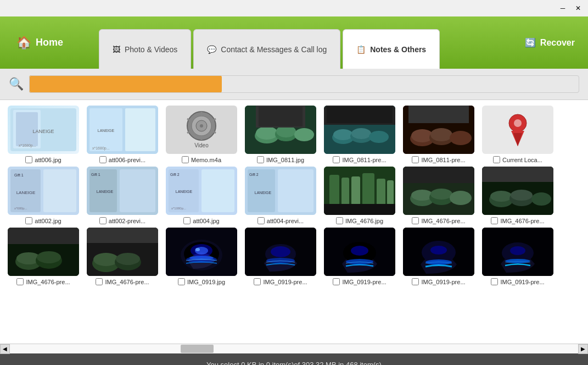  What do you see at coordinates (530, 43) in the screenshot?
I see `recover-icon: 🔄` at bounding box center [530, 43].